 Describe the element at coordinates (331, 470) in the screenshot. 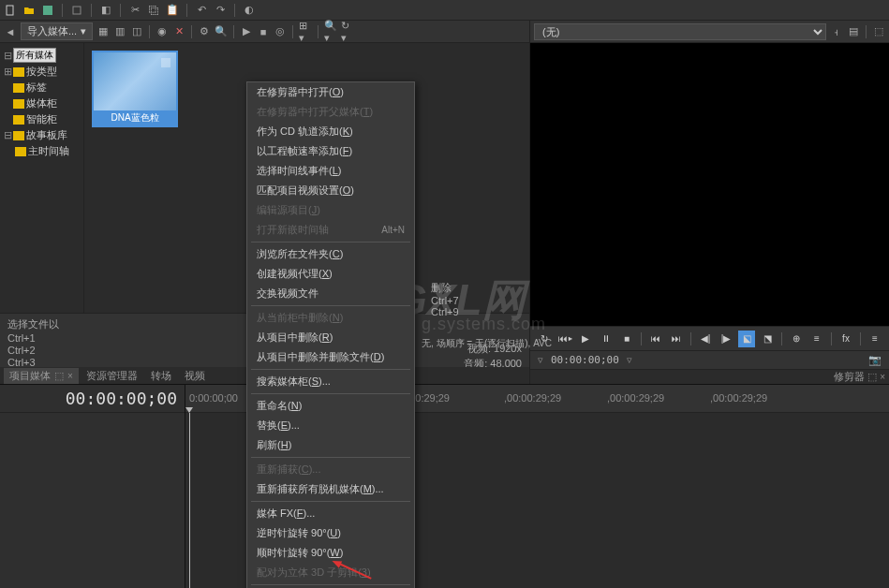

I see `menu-item: 重新捕获(C)...` at that location.